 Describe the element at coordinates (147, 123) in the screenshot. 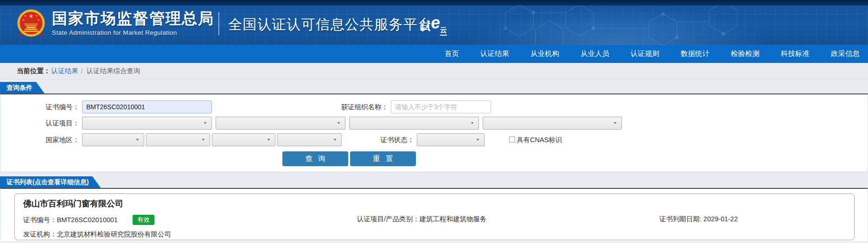

I see `project-select-1: ▼` at that location.